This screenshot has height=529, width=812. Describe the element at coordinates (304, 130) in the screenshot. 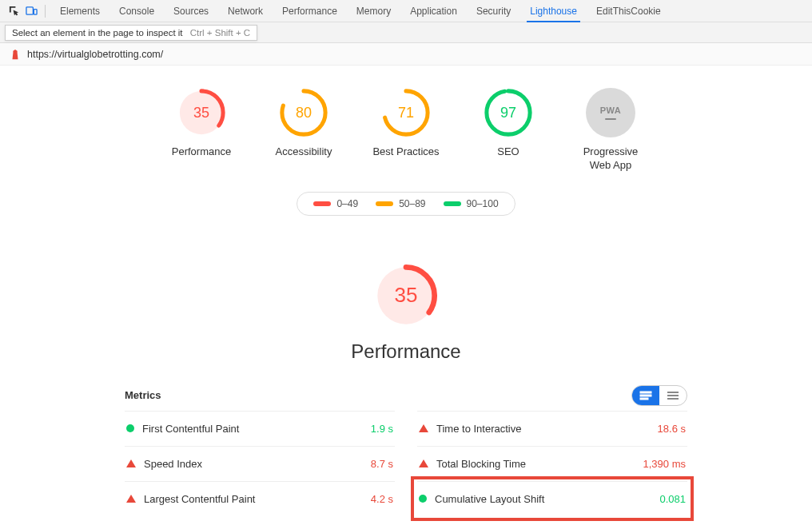

I see `gauge-accessibility: 80Accessibility` at that location.